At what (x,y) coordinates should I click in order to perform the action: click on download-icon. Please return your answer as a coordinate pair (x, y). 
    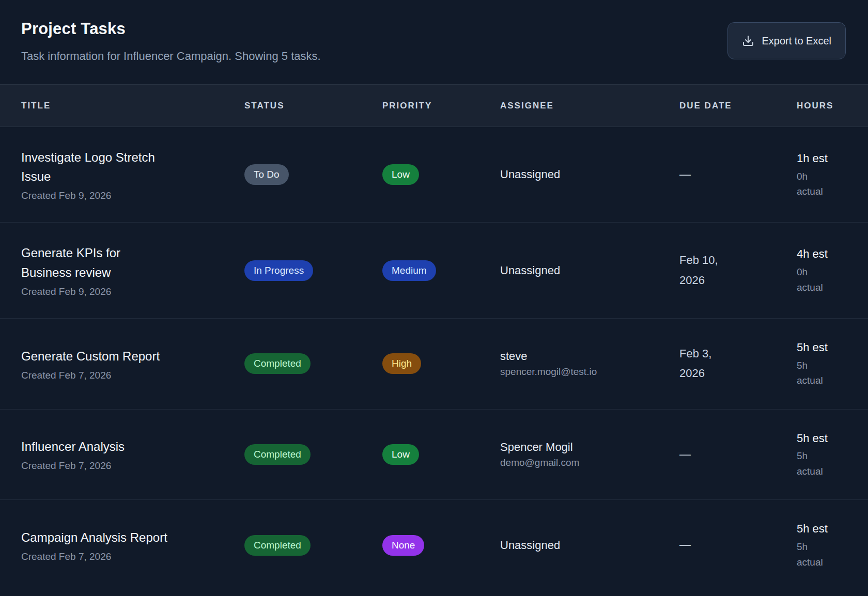
    Looking at the image, I should click on (748, 41).